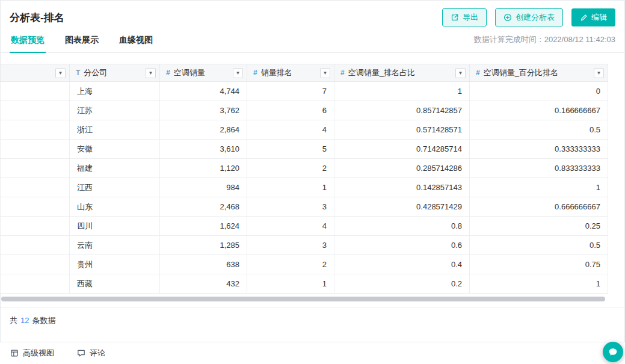 This screenshot has height=364, width=625. What do you see at coordinates (593, 17) in the screenshot?
I see `edit-button: 编辑` at bounding box center [593, 17].